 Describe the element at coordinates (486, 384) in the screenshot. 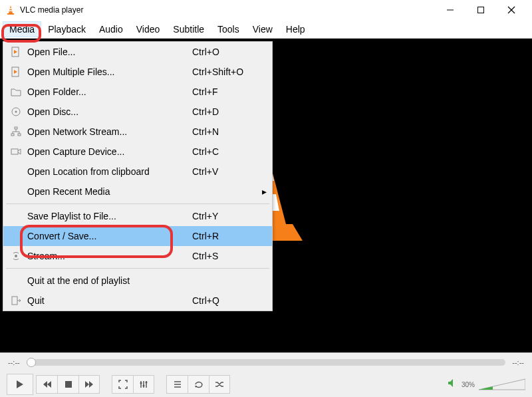

I see `volume-control: 30%` at that location.